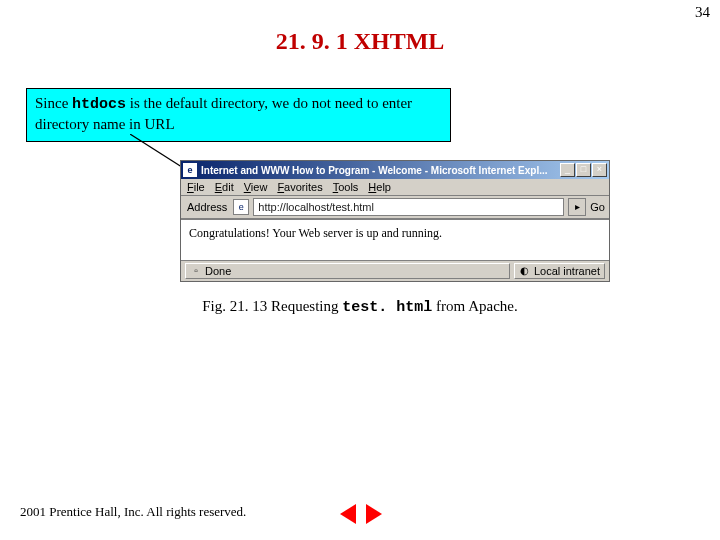 This screenshot has height=540, width=720. I want to click on maximize-button: □, so click(584, 170).